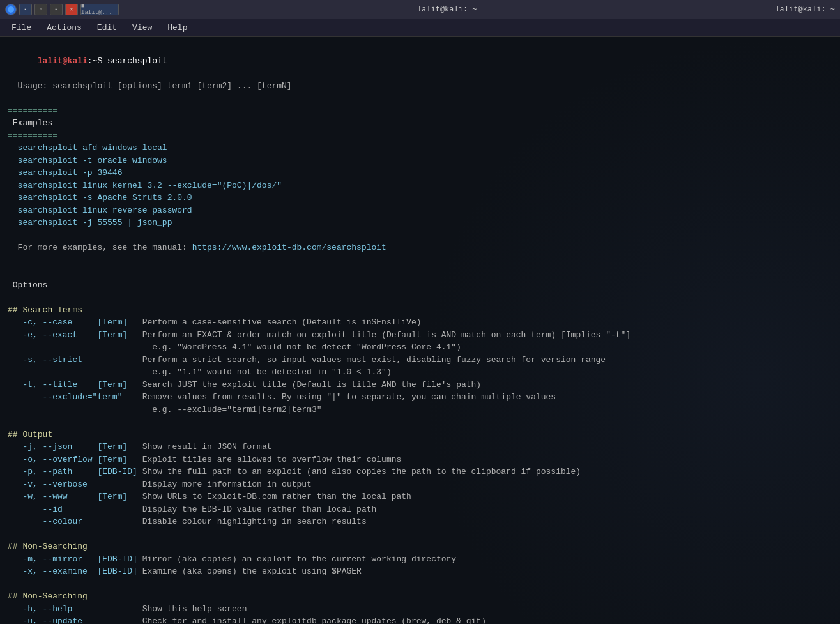 This screenshot has height=624, width=840. I want to click on menu-edit: Edit, so click(107, 28).